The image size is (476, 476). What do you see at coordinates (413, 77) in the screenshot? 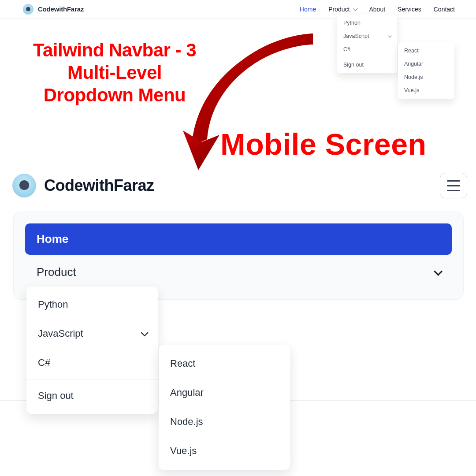
I see `submenu-label: Node.js` at bounding box center [413, 77].